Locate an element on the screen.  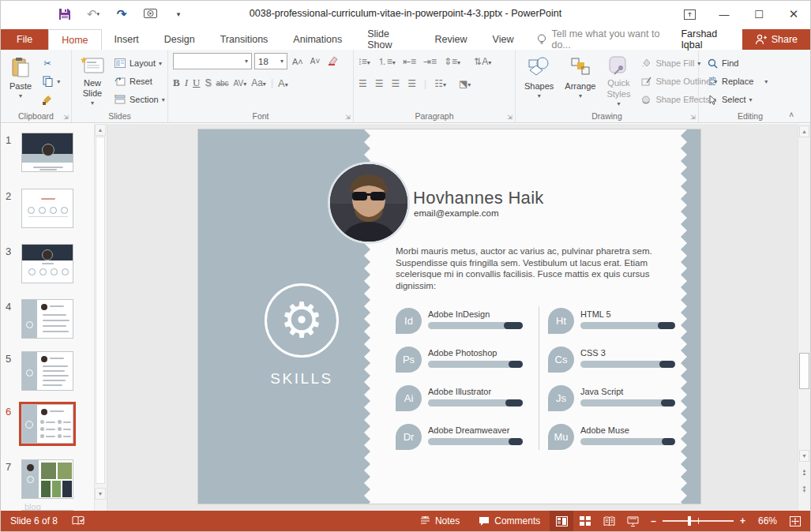
decrease-font-size-button: A˅ is located at coordinates (316, 62).